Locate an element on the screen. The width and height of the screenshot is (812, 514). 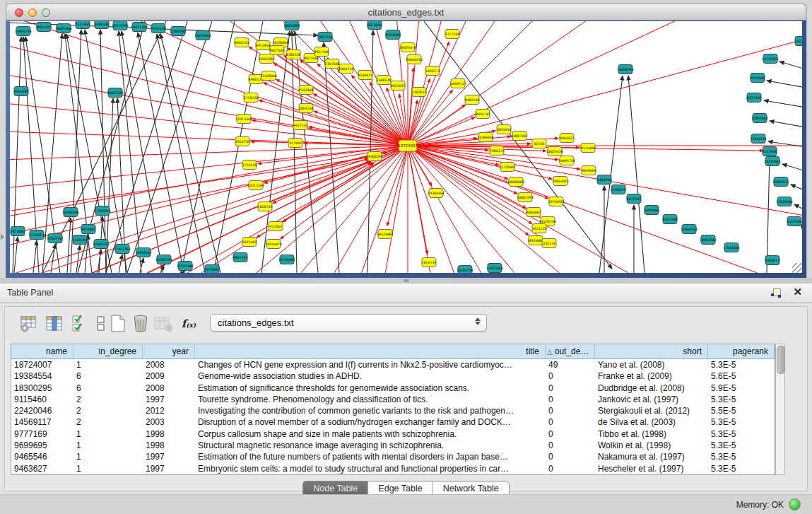
node: 17016504 is located at coordinates (784, 202).